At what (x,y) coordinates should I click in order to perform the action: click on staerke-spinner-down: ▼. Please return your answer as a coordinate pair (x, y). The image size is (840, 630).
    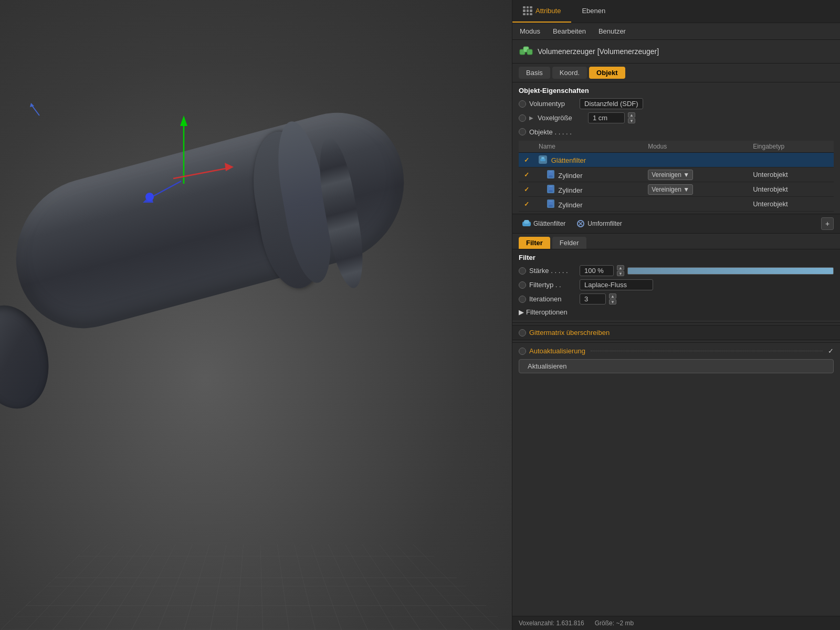
    Looking at the image, I should click on (621, 274).